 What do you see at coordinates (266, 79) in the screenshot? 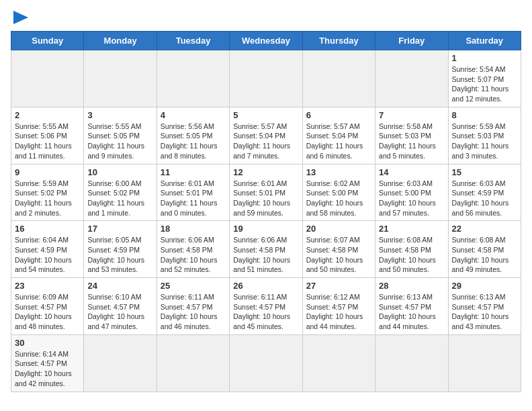
I see `calendar-week-1: 1Sunrise: 5:54 AM Sunset: 5:07 PM Daylig…` at bounding box center [266, 79].